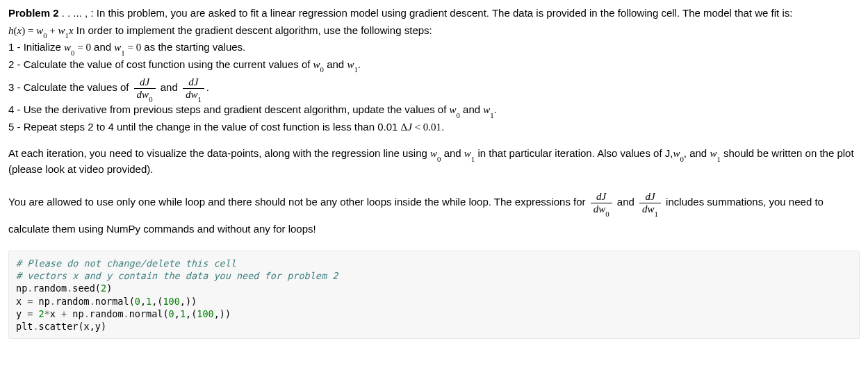 This screenshot has height=386, width=868. I want to click on step-2: 2 - Calculate the value of cost function…, so click(434, 65).